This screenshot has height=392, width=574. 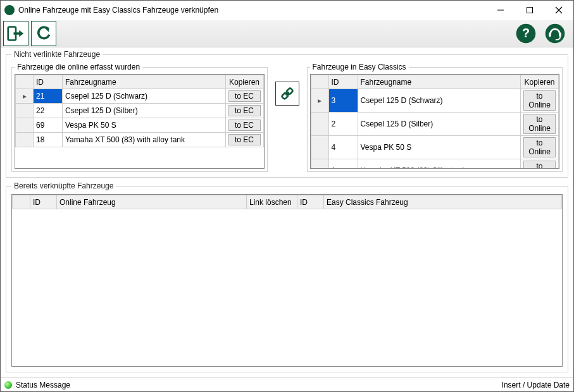 What do you see at coordinates (48, 140) in the screenshot?
I see `cell-id: 18` at bounding box center [48, 140].